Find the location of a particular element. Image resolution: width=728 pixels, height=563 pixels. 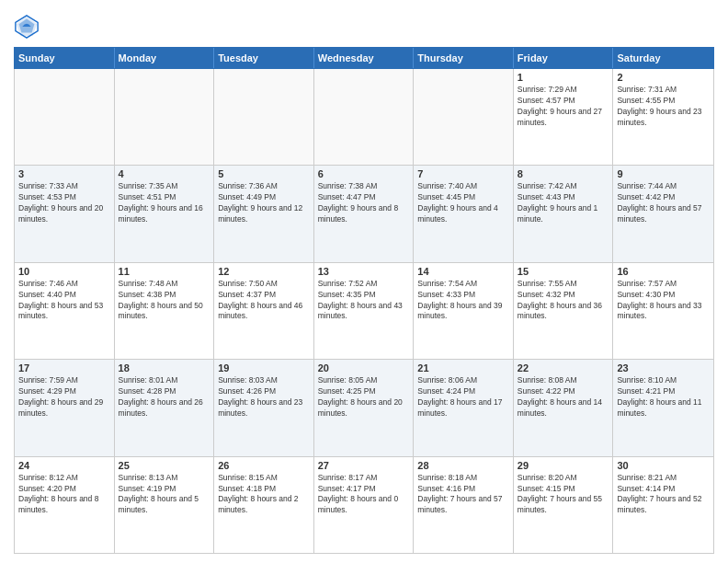

cal-cell-r3-c6: 23Sunrise: 8:10 AM Sunset: 4:21 PM Dayli… is located at coordinates (664, 408).